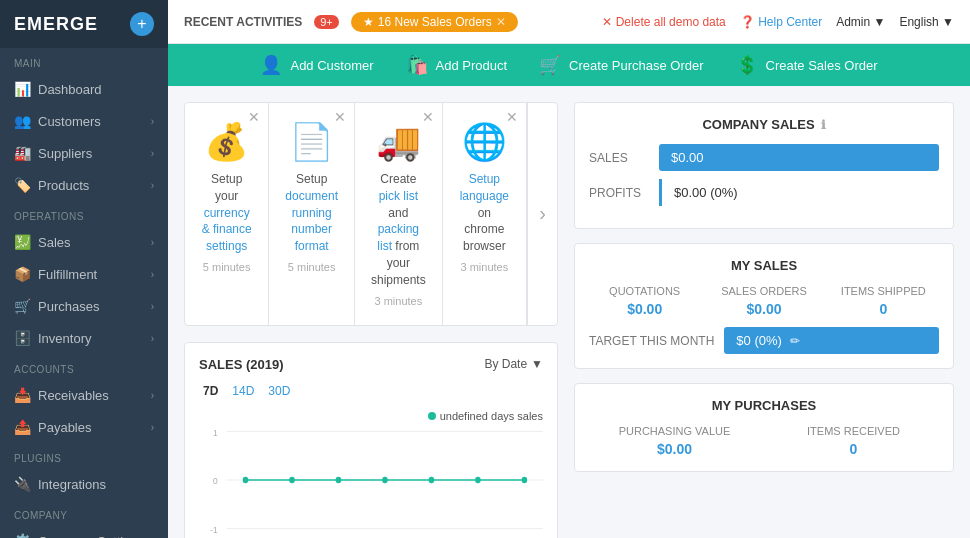 The height and width of the screenshot is (538, 970). What do you see at coordinates (795, 341) in the screenshot?
I see `edit-target-button: ✏` at bounding box center [795, 341].